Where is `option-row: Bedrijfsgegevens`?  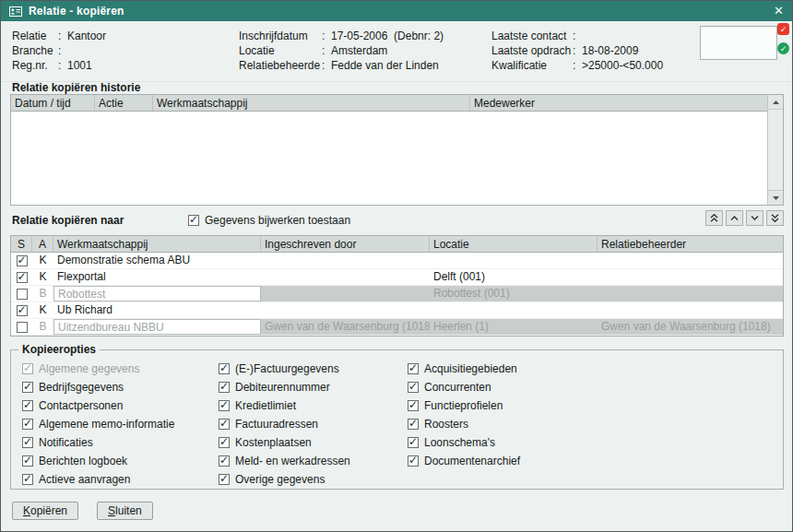
option-row: Bedrijfsgegevens is located at coordinates (98, 387).